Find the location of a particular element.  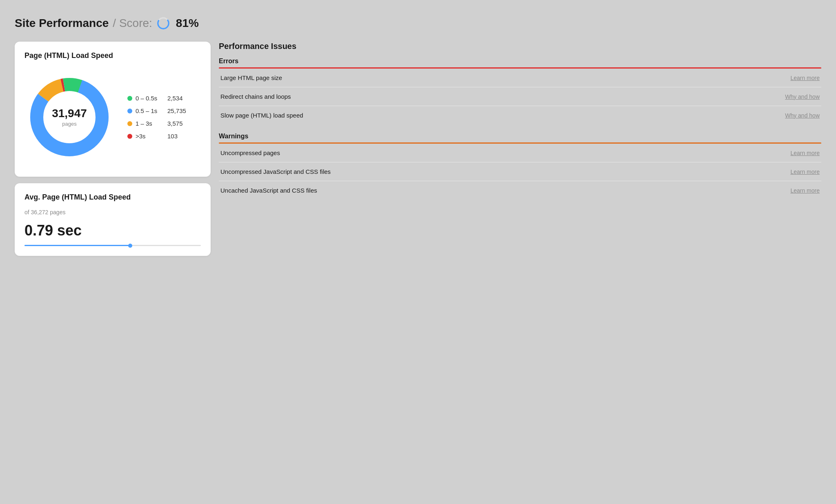

legend-item: >3s 103 is located at coordinates (157, 136).